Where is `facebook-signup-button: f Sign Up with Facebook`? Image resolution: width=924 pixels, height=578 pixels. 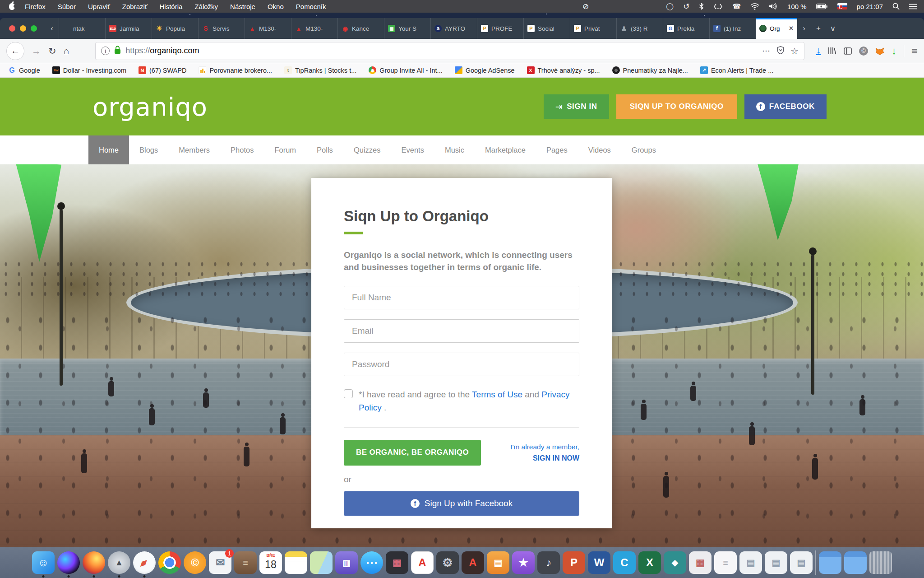 facebook-signup-button: f Sign Up with Facebook is located at coordinates (462, 503).